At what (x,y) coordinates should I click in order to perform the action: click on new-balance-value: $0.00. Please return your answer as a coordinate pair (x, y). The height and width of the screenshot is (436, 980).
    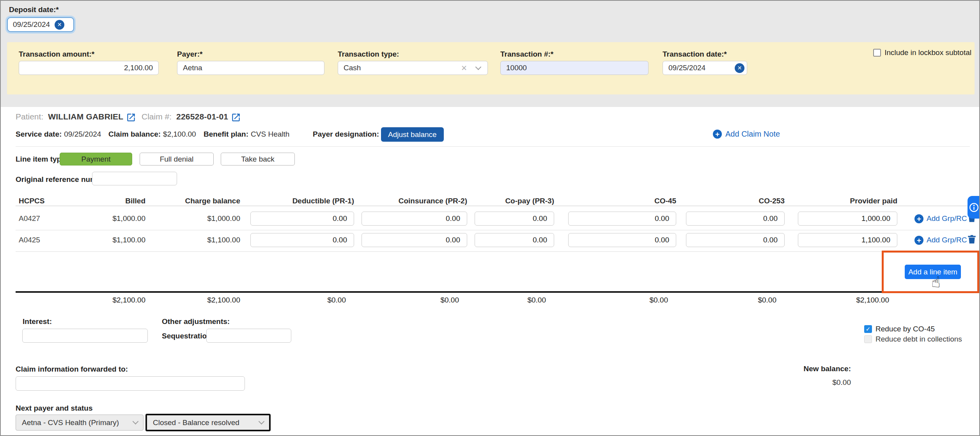
    Looking at the image, I should click on (812, 383).